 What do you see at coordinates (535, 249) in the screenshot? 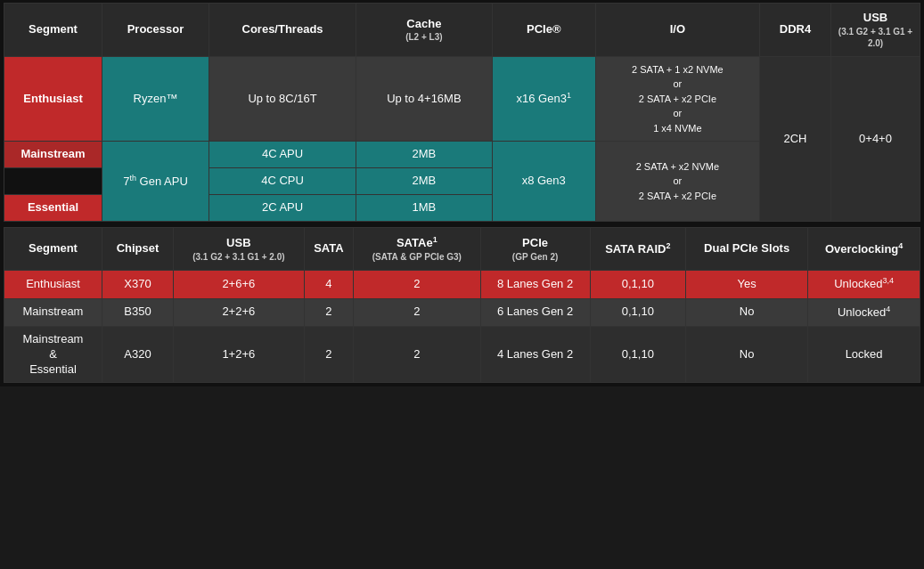
I see `b-th-pcie: PCIe(GP Gen 2)` at bounding box center [535, 249].